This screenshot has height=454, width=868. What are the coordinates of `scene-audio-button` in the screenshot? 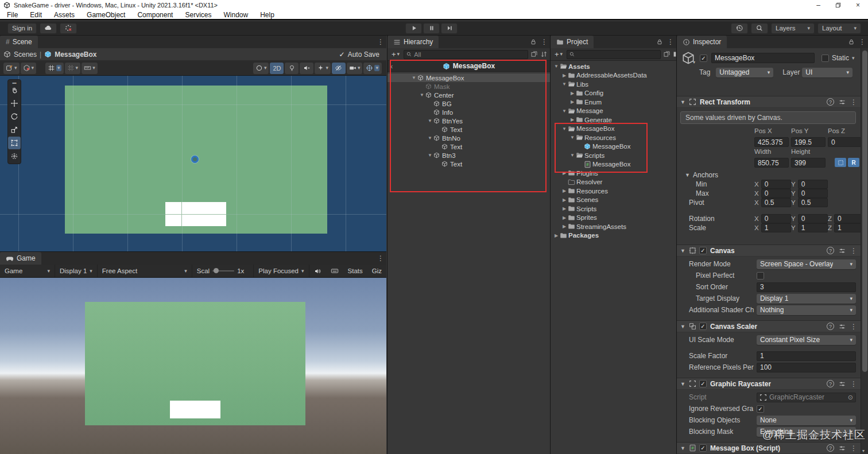 It's located at (307, 68).